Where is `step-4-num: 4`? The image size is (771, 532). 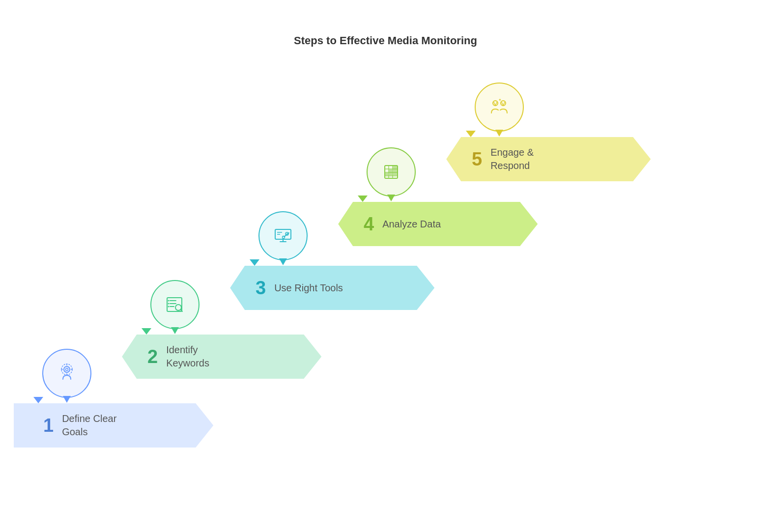 step-4-num: 4 is located at coordinates (369, 224).